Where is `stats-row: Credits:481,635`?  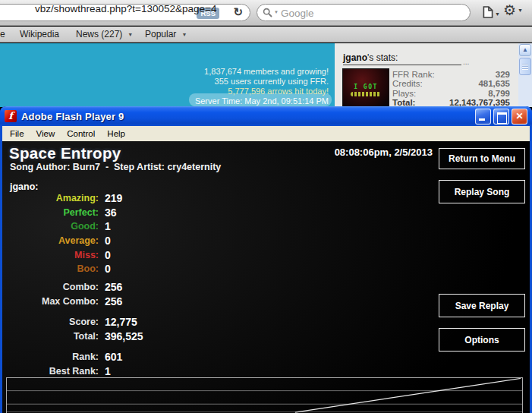 stats-row: Credits:481,635 is located at coordinates (451, 84).